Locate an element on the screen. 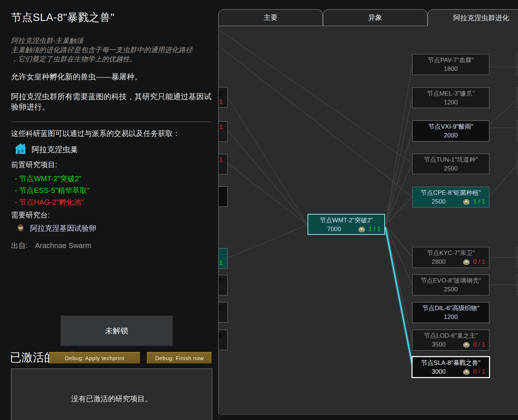 The width and height of the screenshot is (518, 420). techprint-faction-row: 阿拉克涅虫巢 is located at coordinates (112, 150).